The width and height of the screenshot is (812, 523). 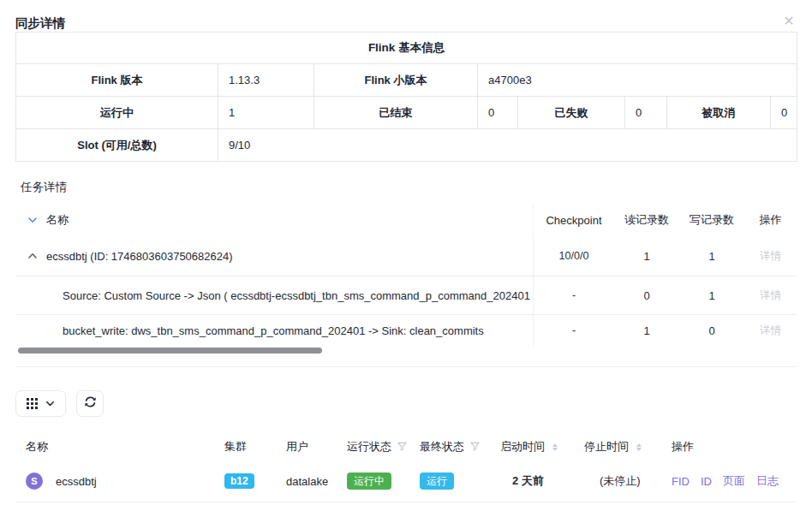 I want to click on job-stop-time: (未停止), so click(x=620, y=481).